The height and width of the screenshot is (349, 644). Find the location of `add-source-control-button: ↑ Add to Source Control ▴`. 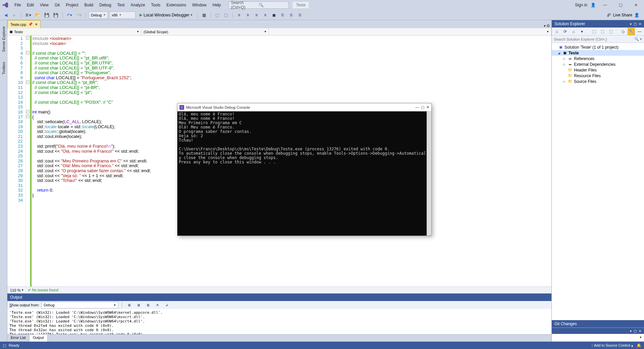

add-source-control-button: ↑ Add to Source Control ▴ is located at coordinates (612, 346).